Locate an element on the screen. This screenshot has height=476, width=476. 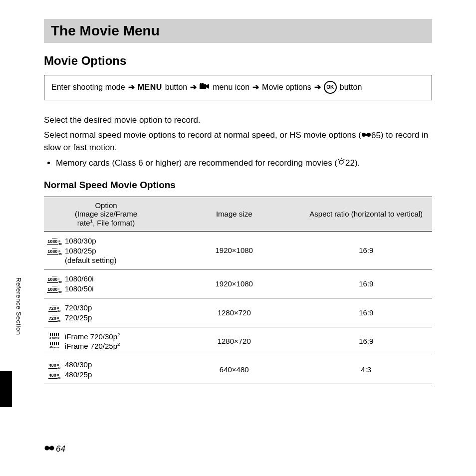
table-row: iFrameiFrame 720/30p2iFrameiFrame 720/25… is located at coordinates (238, 341).